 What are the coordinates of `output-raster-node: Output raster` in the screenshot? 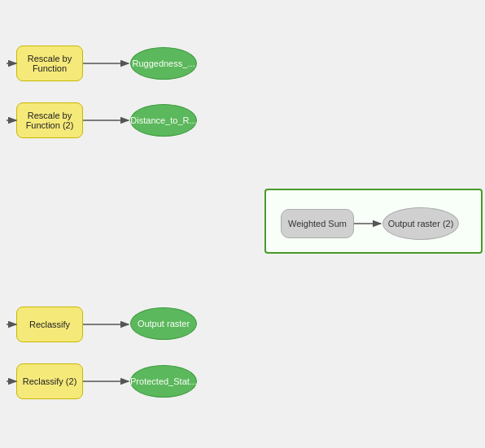 It's located at (164, 324).